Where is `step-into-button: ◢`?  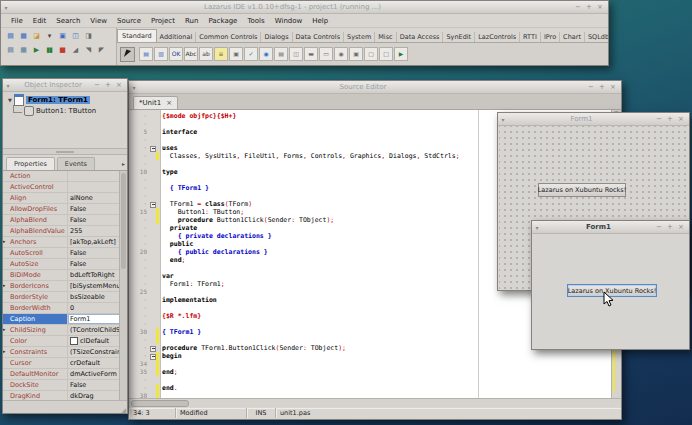 step-into-button: ◢ is located at coordinates (75, 50).